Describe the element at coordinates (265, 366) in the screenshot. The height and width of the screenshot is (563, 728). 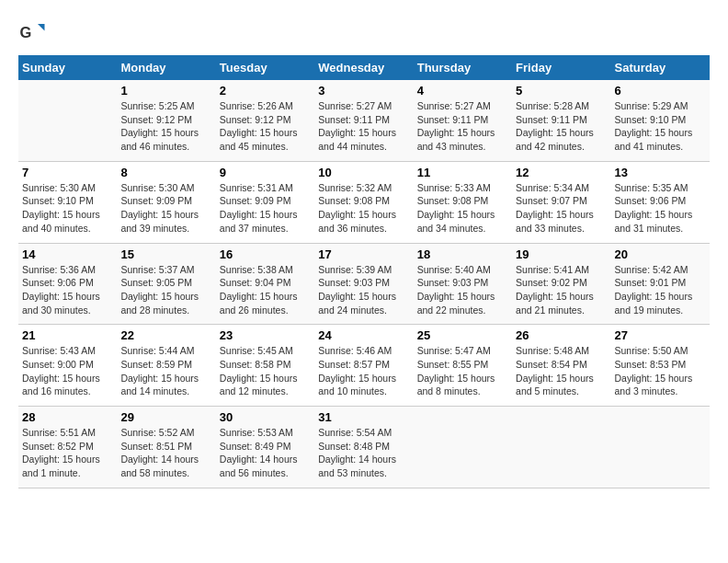
I see `calendar-cell: 23Sunrise: 5:45 AMSunset: 8:58 PMDayligh…` at that location.